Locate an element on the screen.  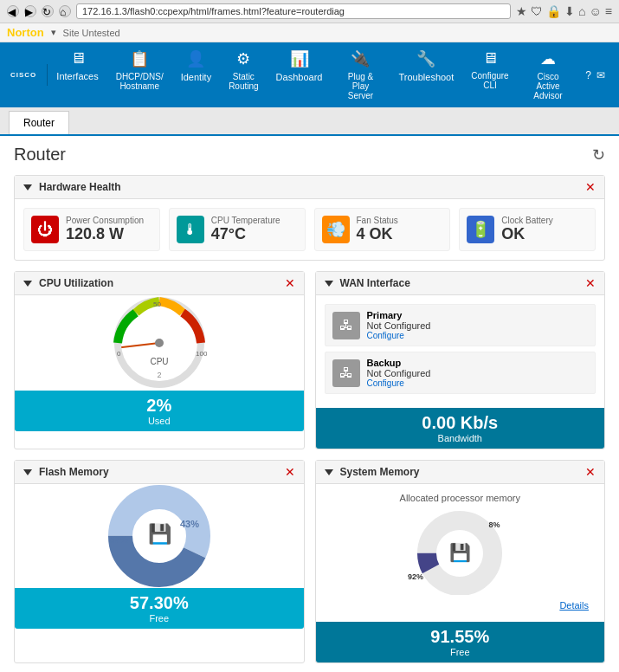
browser-chrome: ◀ ▶ ↻ ⌂ ★ 🛡 🔒 ⬇ ⌂ ☺ ≡ is located at coordinates (310, 12).